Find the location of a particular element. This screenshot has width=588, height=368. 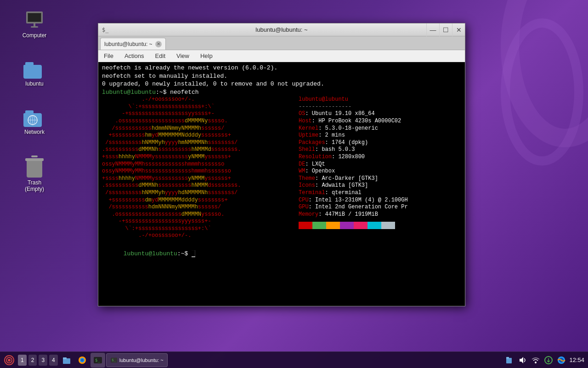

taskbar: 1 2 3 4 $_ is located at coordinates (294, 360).